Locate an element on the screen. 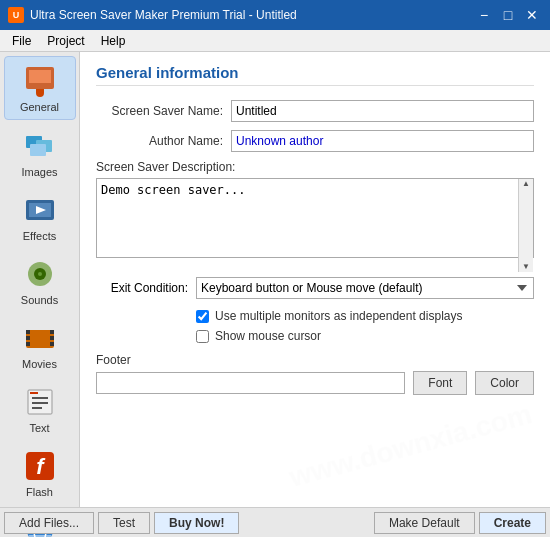 Image resolution: width=550 pixels, height=537 pixels. footer-row: Font Color is located at coordinates (315, 383).